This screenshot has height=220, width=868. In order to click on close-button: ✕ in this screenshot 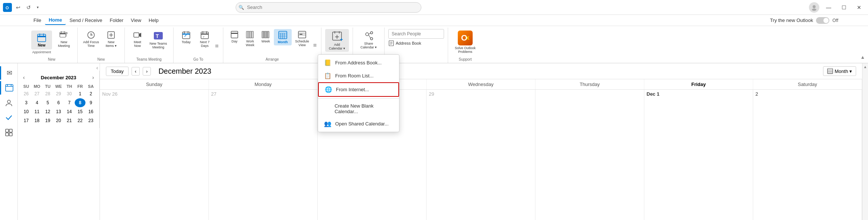, I will do `click(859, 7)`.